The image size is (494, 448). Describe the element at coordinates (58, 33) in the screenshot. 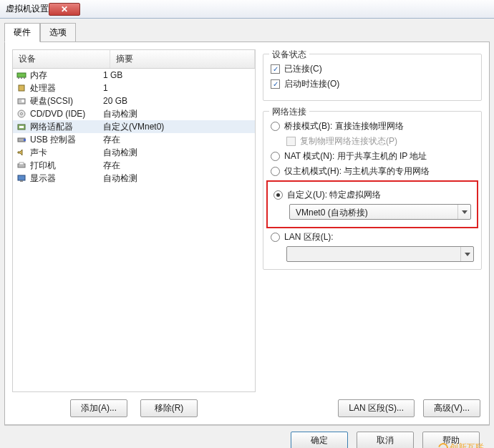

I see `tab-options: 选项` at that location.